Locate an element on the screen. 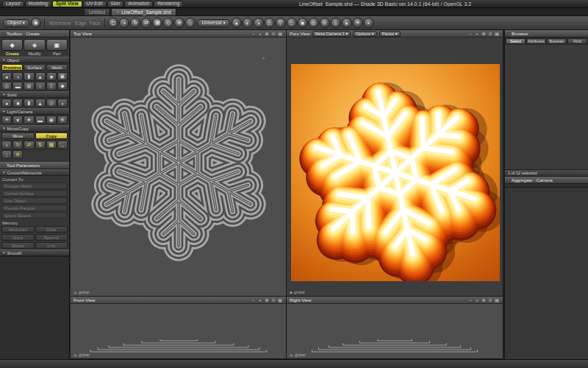 The height and width of the screenshot is (368, 588). close-tab-icon: × is located at coordinates (118, 12).